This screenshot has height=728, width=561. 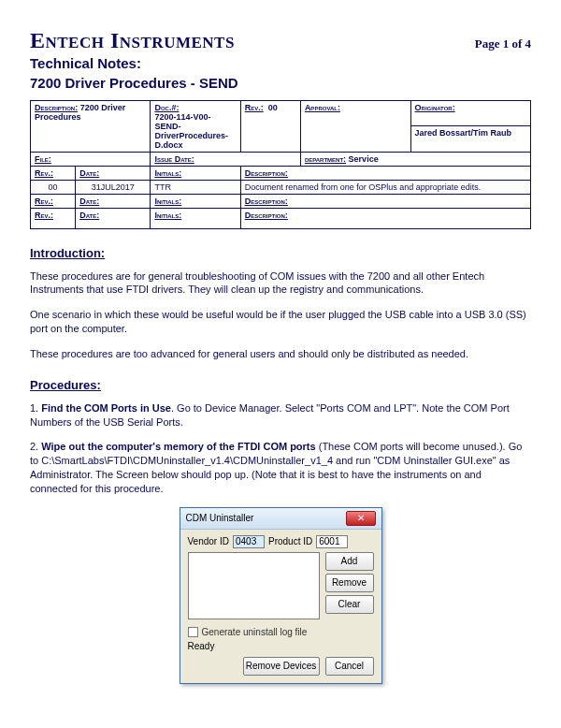 What do you see at coordinates (44, 215) in the screenshot?
I see `rev2-rev-lbl: Rev.:` at bounding box center [44, 215].